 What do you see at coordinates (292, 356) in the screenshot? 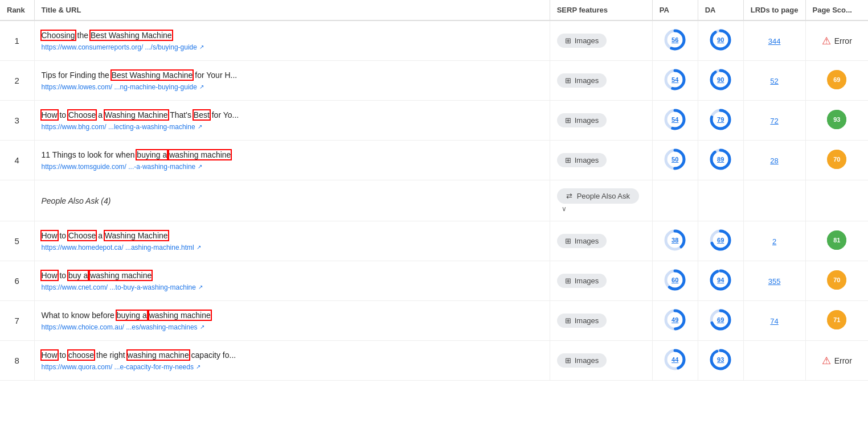
I see `title-text: How to choose the right washing machine …` at bounding box center [292, 356].